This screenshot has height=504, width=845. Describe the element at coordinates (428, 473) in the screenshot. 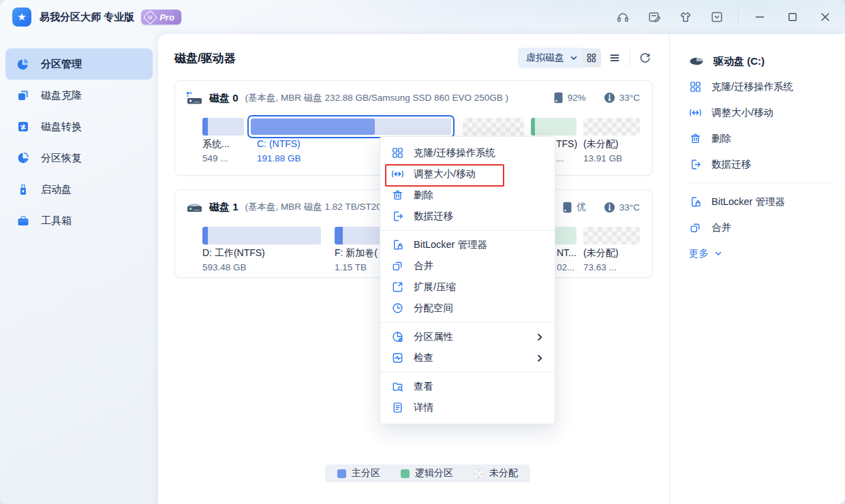

I see `partition-legend: 主分区 逻辑分区 未分配` at that location.